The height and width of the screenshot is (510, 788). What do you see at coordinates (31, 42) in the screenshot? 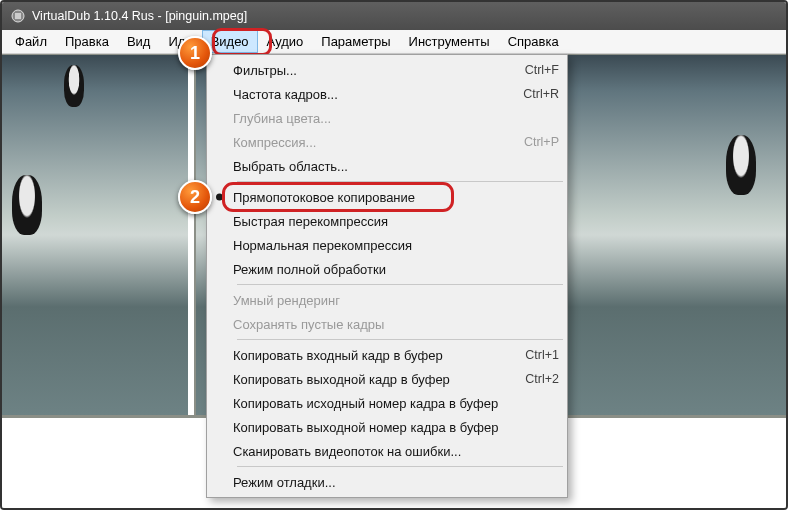
I see `menu-file: Файл` at bounding box center [31, 42].